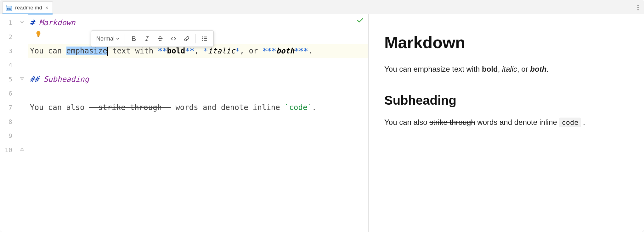 Image resolution: width=644 pixels, height=232 pixels. What do you see at coordinates (118, 39) in the screenshot?
I see `chevron-down-icon` at bounding box center [118, 39].